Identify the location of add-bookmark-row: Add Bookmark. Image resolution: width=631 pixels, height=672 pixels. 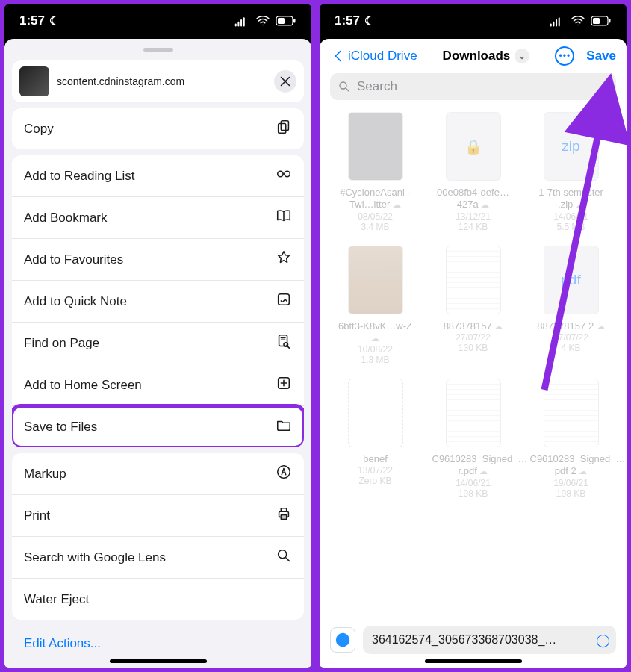
(158, 218).